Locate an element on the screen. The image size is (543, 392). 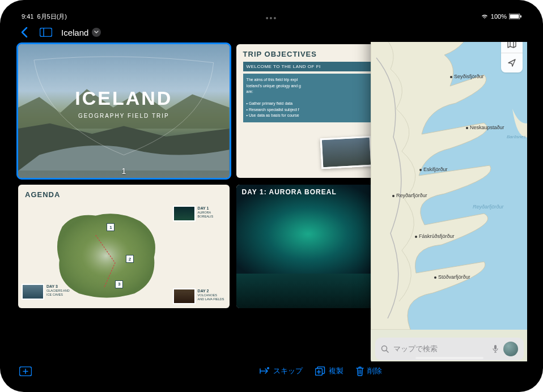
slide-1-title: ICELAND GEOGRAPHY FIELD TRIP is located at coordinates (124, 103).